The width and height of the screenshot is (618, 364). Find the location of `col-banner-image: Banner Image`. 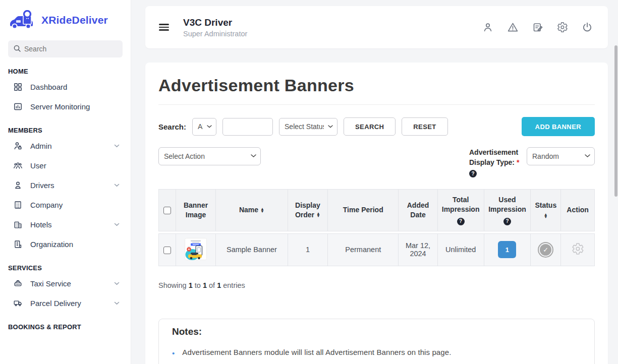

col-banner-image: Banner Image is located at coordinates (196, 210).